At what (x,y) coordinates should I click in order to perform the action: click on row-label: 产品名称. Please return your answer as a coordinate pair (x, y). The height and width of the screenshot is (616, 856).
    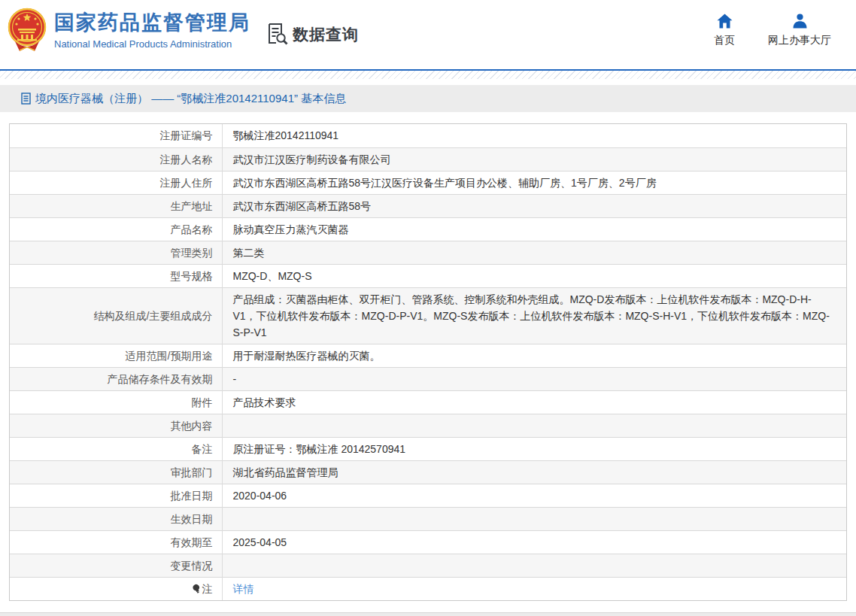
    Looking at the image, I should click on (116, 229).